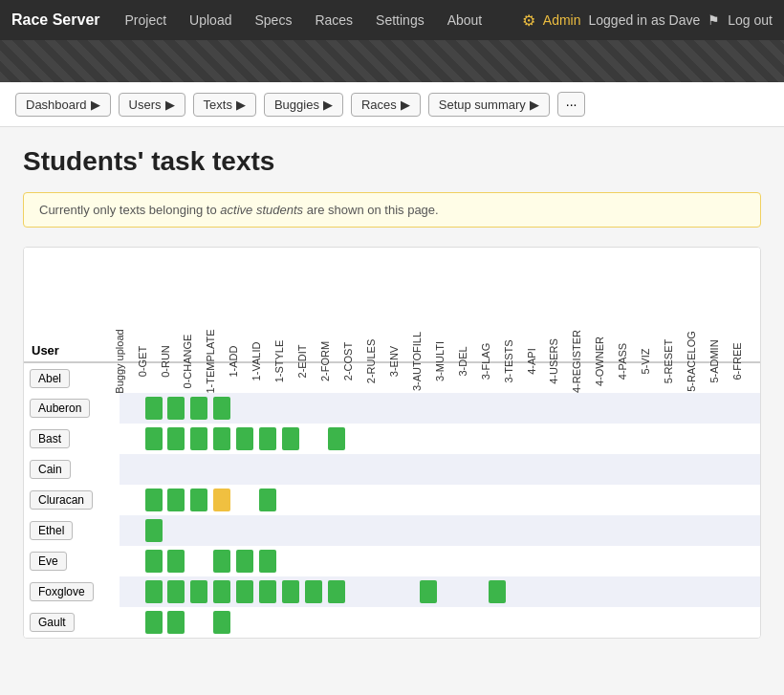 The width and height of the screenshot is (784, 695). I want to click on breadcrumb-dashboard: Dashboard ▶, so click(63, 105).